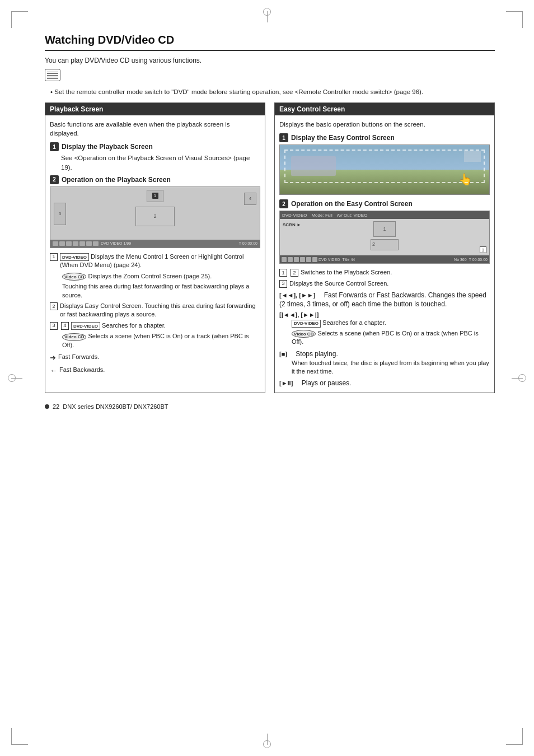 The image size is (534, 756). I want to click on ec-key-step-dvd: DVD·VIDEO Searches for a chapter., so click(391, 323).